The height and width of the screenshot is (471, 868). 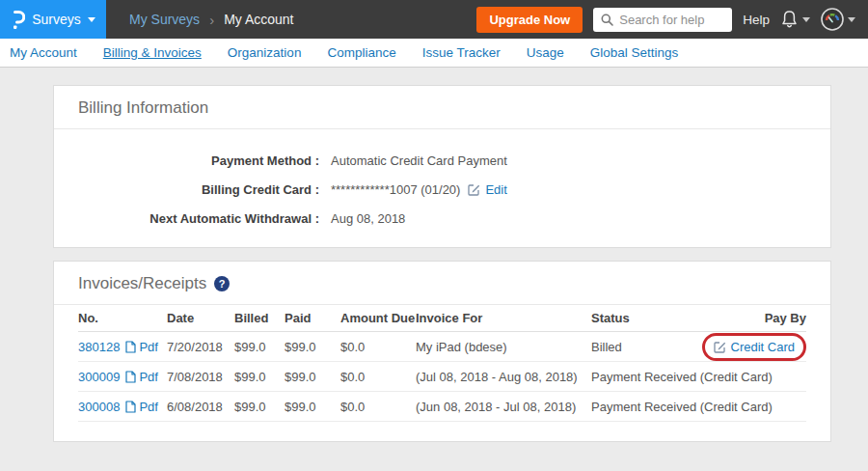 What do you see at coordinates (201, 407) in the screenshot?
I see `invoice-date: 6/08/2018` at bounding box center [201, 407].